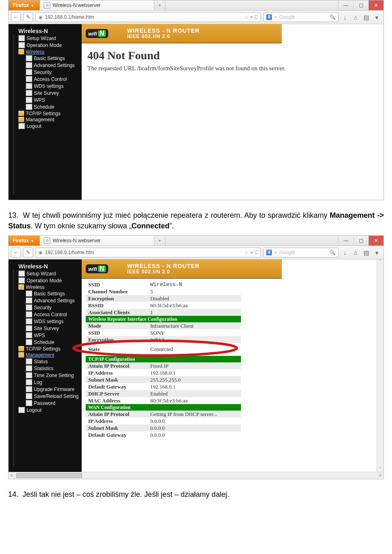 This screenshot has height=554, width=392. Describe the element at coordinates (117, 326) in the screenshot. I see `status-key: Mode` at that location.